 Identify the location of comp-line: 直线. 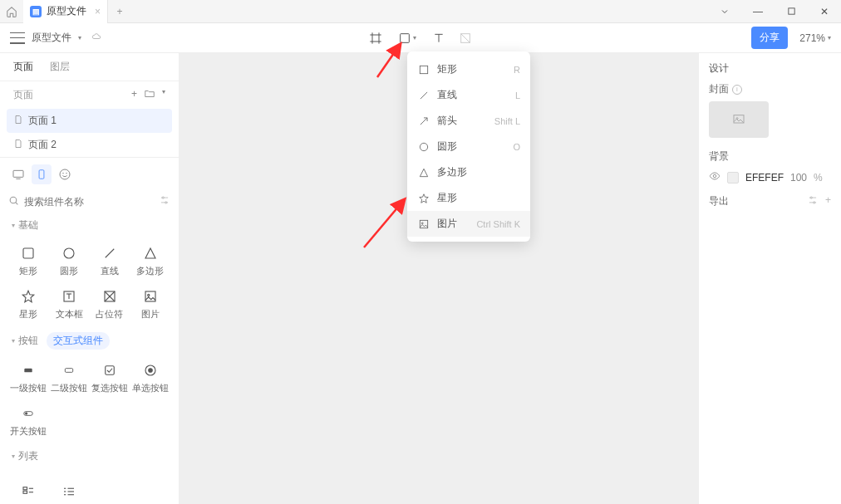
(110, 261).